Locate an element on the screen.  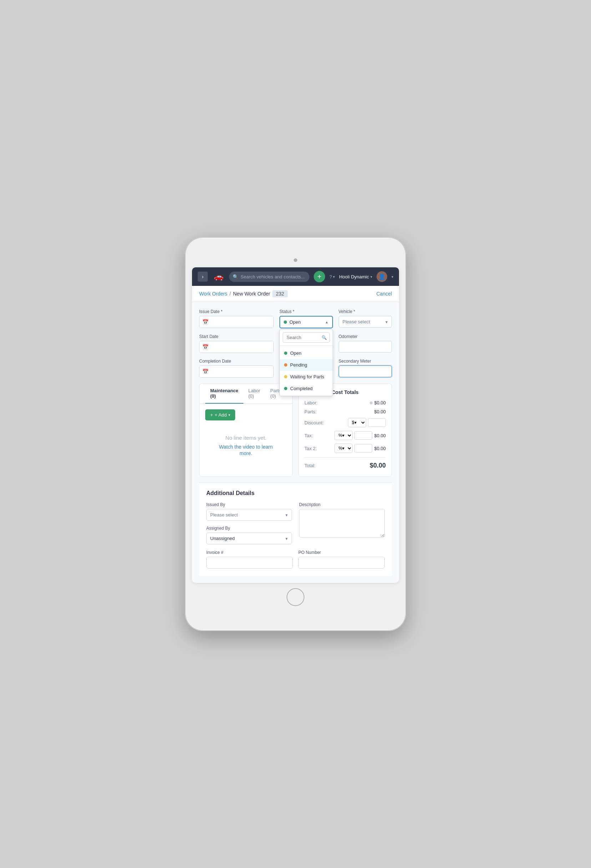
additional-grid: Issued By Please select Assigned By is located at coordinates (296, 523).